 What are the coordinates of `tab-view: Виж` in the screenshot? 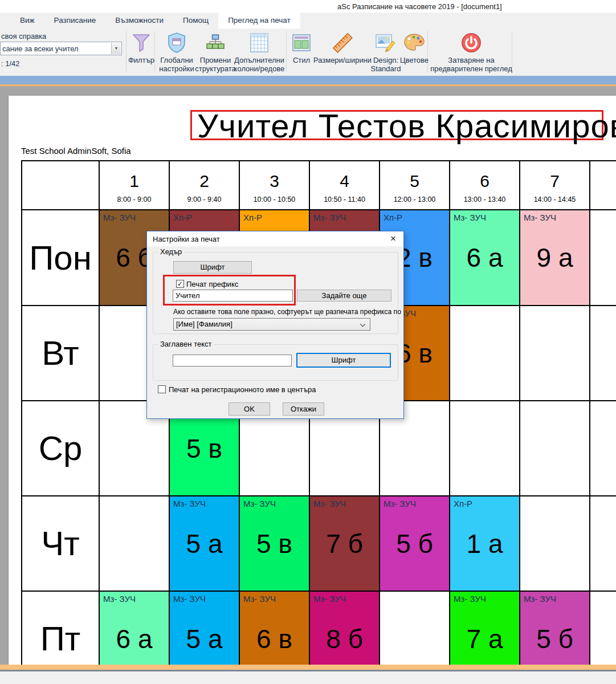 It's located at (27, 21).